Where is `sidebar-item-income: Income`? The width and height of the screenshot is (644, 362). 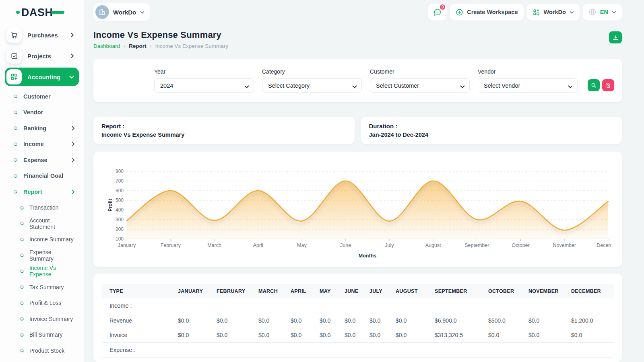 sidebar-item-income: Income is located at coordinates (42, 144).